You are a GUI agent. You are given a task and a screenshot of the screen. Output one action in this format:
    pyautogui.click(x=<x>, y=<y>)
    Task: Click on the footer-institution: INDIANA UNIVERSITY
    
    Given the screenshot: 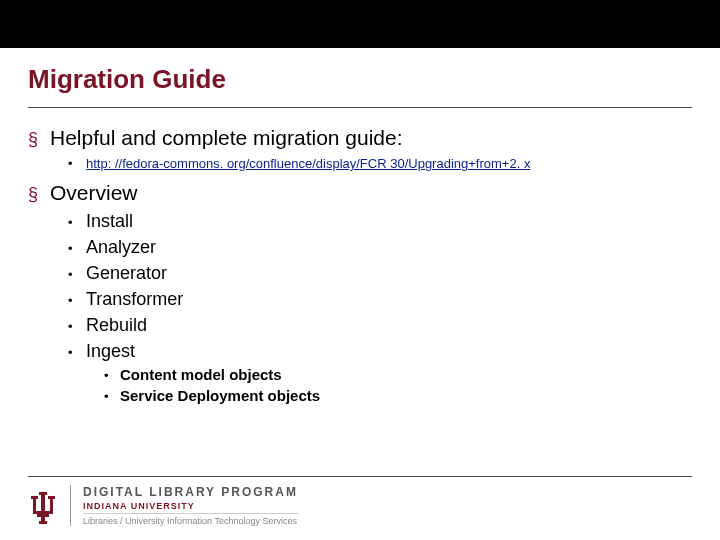 What is the action you would take?
    pyautogui.click(x=190, y=506)
    